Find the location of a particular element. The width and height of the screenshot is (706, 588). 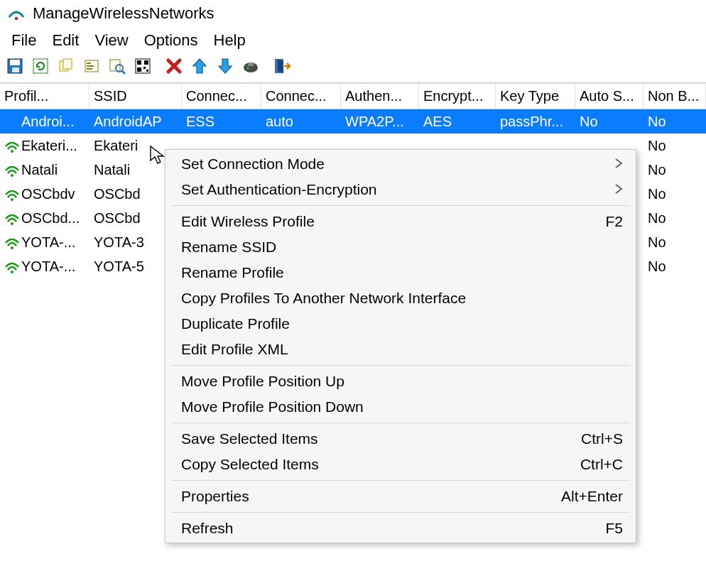

cm-rename-profile: Rename Profile is located at coordinates (401, 273).